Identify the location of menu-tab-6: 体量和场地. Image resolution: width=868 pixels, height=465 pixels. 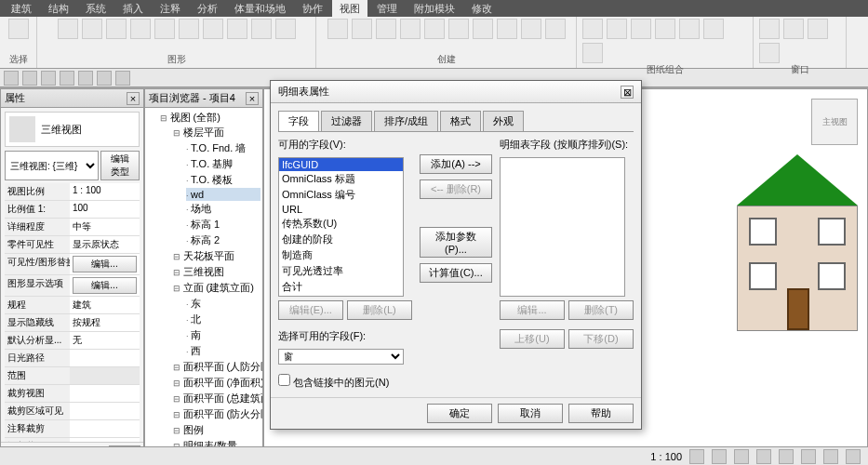
(260, 9).